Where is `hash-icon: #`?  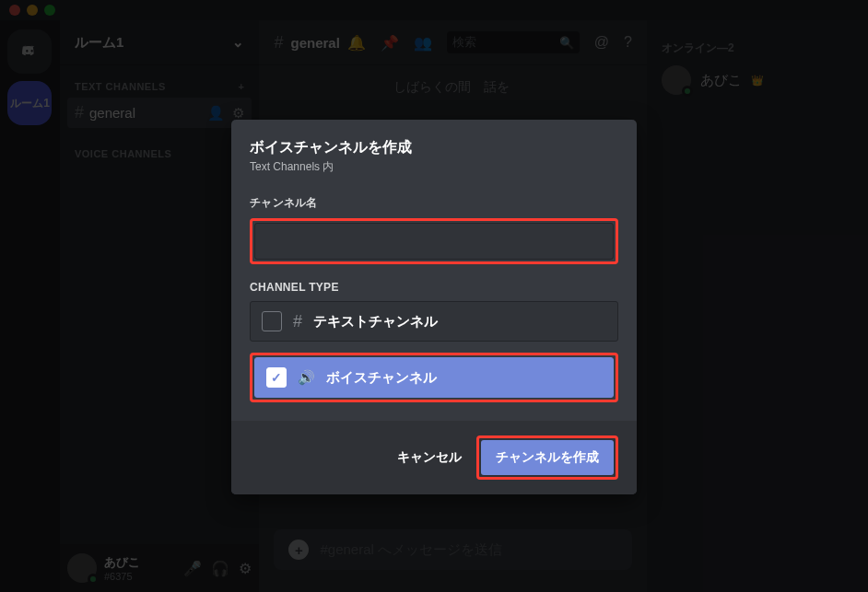 hash-icon: # is located at coordinates (298, 322).